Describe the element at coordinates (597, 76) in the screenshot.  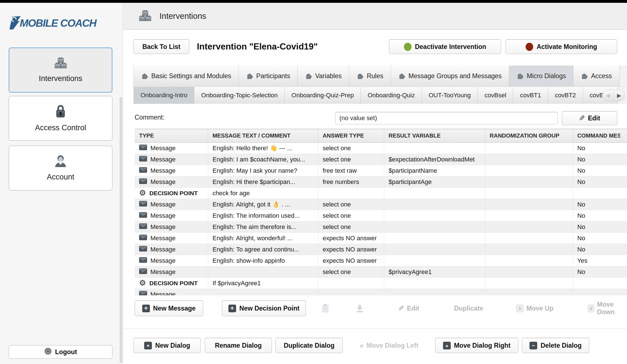
I see `tab-access: Access` at that location.